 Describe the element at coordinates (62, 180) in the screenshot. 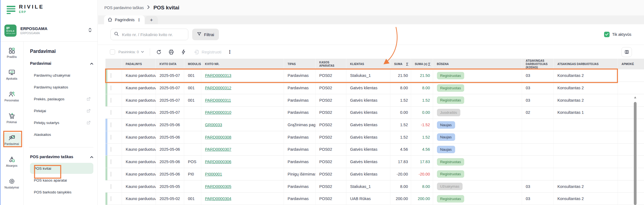

I see `sidebar-item-pos-kasos-aparatai: POS kasos aparatai` at that location.